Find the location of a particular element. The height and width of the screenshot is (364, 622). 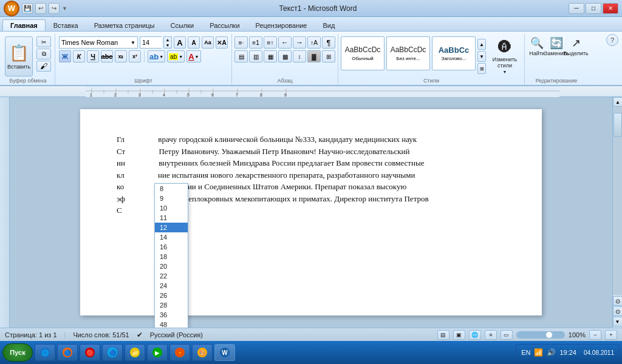

shrink-font-button: A is located at coordinates (194, 42).